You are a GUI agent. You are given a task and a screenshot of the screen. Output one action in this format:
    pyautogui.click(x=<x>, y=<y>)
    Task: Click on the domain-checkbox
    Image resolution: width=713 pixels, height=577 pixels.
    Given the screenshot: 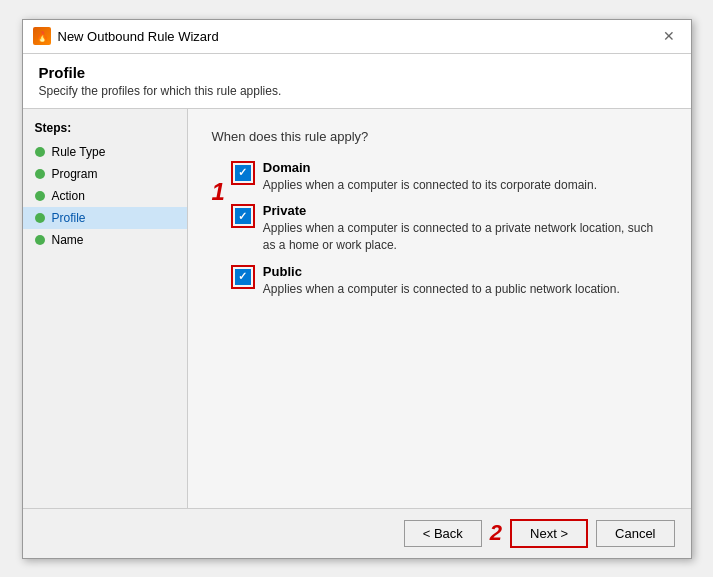 What is the action you would take?
    pyautogui.click(x=243, y=173)
    